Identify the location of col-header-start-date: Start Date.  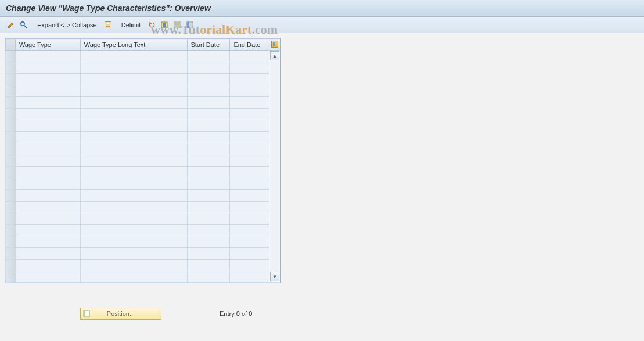
(208, 45).